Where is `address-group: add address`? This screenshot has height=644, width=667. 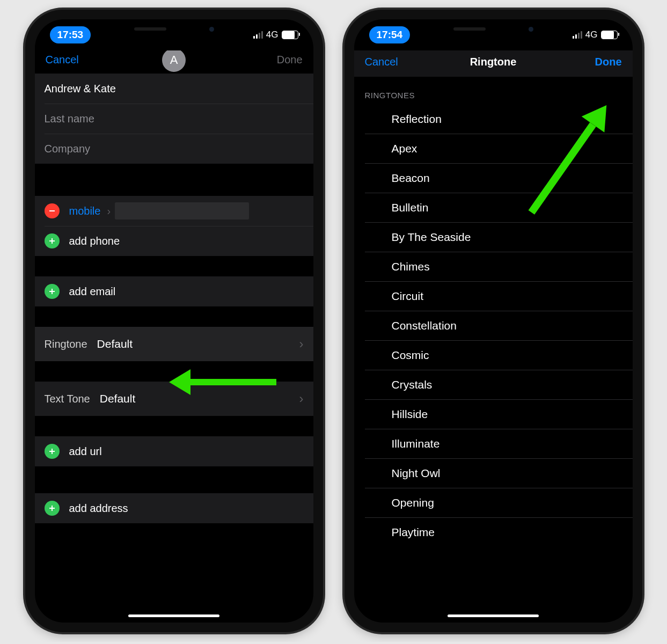 address-group: add address is located at coordinates (174, 508).